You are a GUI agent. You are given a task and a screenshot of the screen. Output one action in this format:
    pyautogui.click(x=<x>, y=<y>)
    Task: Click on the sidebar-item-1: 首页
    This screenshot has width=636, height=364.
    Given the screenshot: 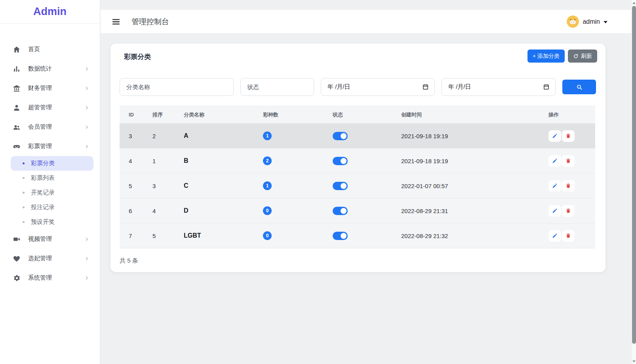 What is the action you would take?
    pyautogui.click(x=50, y=49)
    